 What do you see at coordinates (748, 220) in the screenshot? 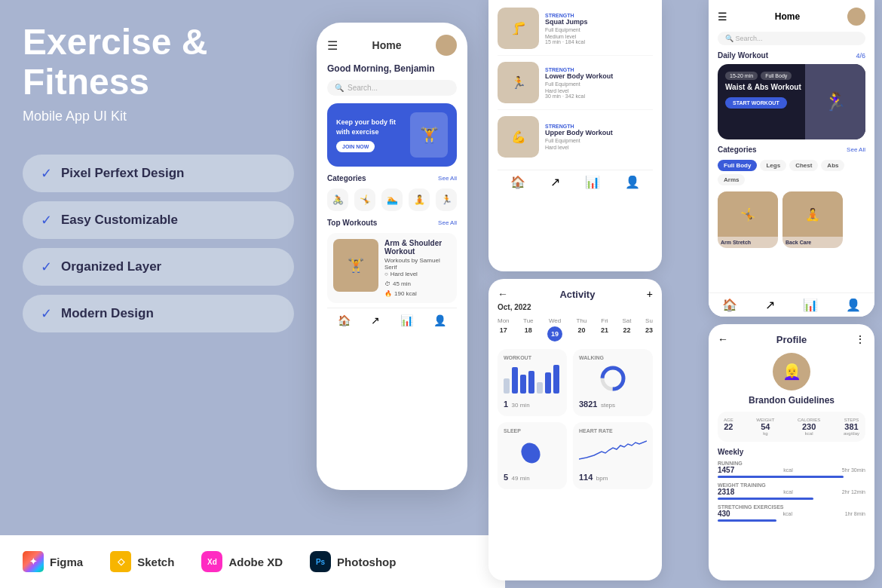
I see `ex-card-1: 🤸 Arm Stretch` at bounding box center [748, 220].